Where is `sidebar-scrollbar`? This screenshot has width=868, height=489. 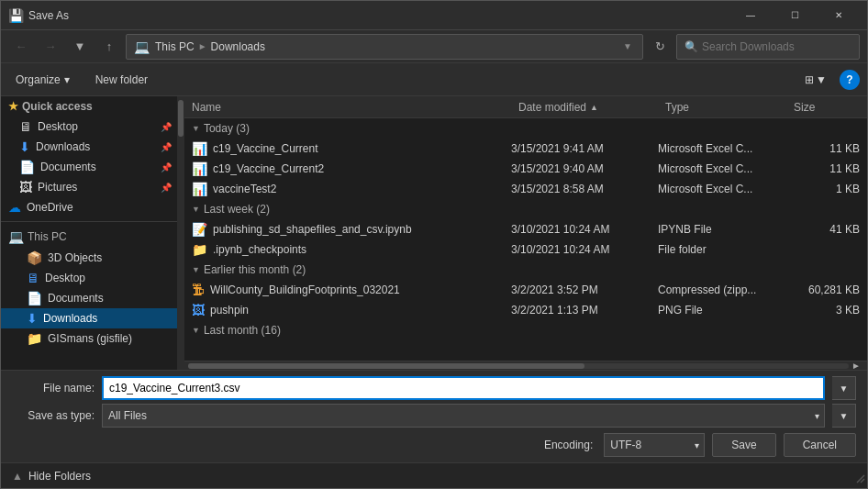
sidebar-scrollbar is located at coordinates (181, 233).